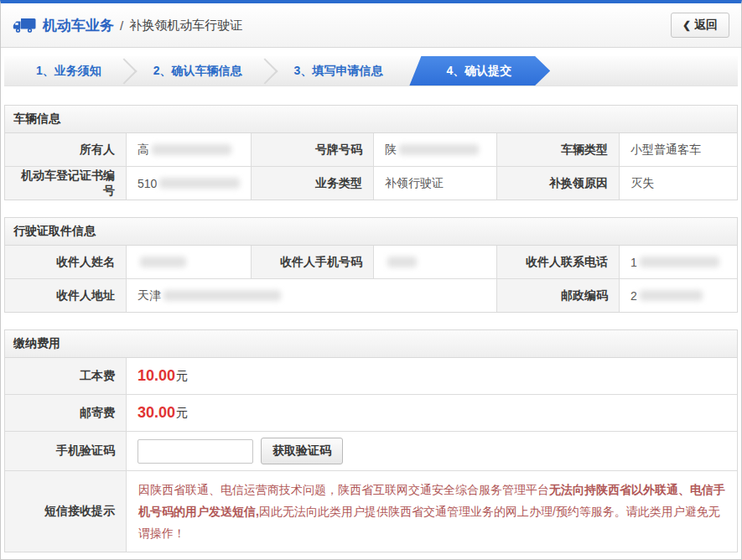  What do you see at coordinates (371, 231) in the screenshot?
I see `pickup-info-title: 行驶证取件信息` at bounding box center [371, 231].